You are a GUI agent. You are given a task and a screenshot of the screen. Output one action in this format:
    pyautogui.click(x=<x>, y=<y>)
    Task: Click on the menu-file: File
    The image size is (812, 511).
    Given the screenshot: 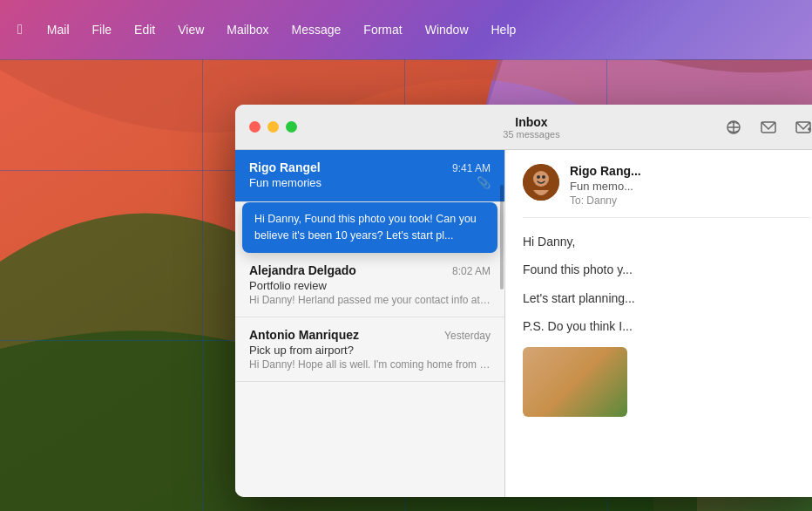 What is the action you would take?
    pyautogui.click(x=103, y=30)
    